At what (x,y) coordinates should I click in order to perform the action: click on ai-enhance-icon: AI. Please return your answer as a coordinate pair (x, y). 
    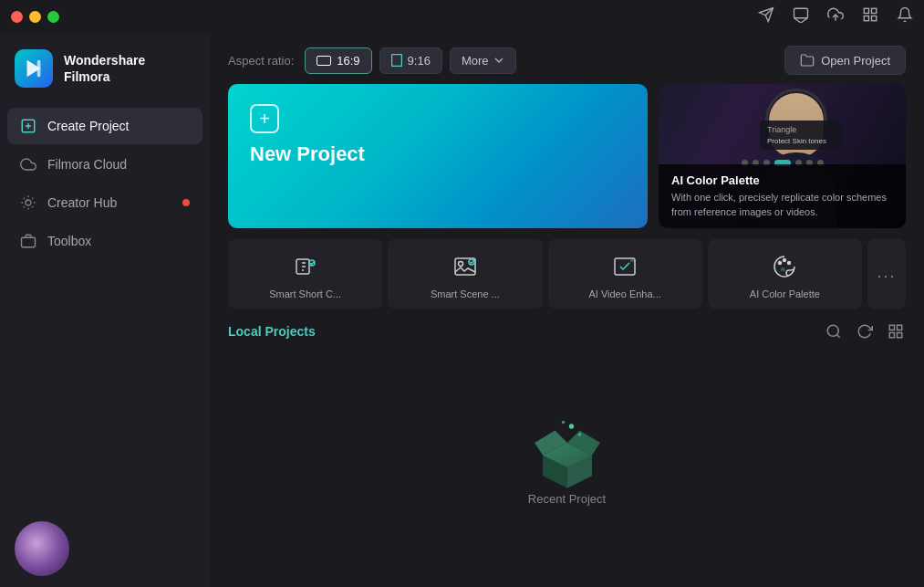
    Looking at the image, I should click on (625, 267).